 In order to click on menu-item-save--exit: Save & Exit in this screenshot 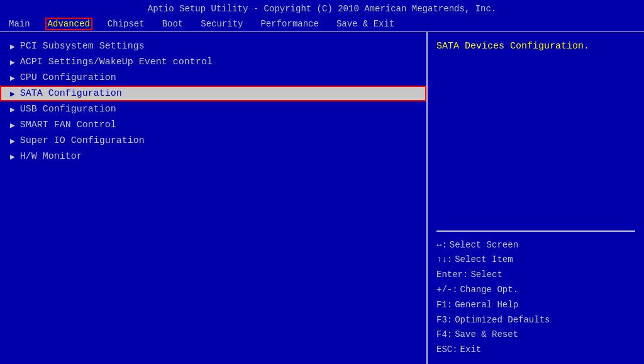, I will do `click(365, 24)`.